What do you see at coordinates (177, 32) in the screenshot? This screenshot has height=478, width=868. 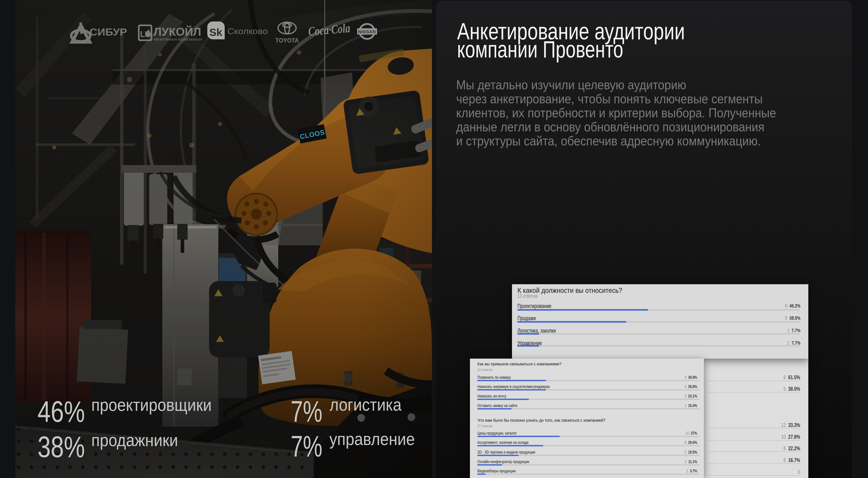 I see `svg-text: ЛУКОЙЛ` at bounding box center [177, 32].